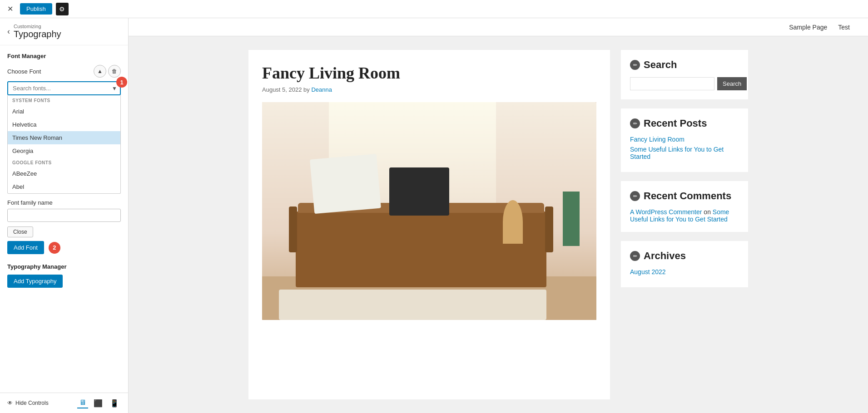  I want to click on article-author-link: Deanna, so click(322, 90).